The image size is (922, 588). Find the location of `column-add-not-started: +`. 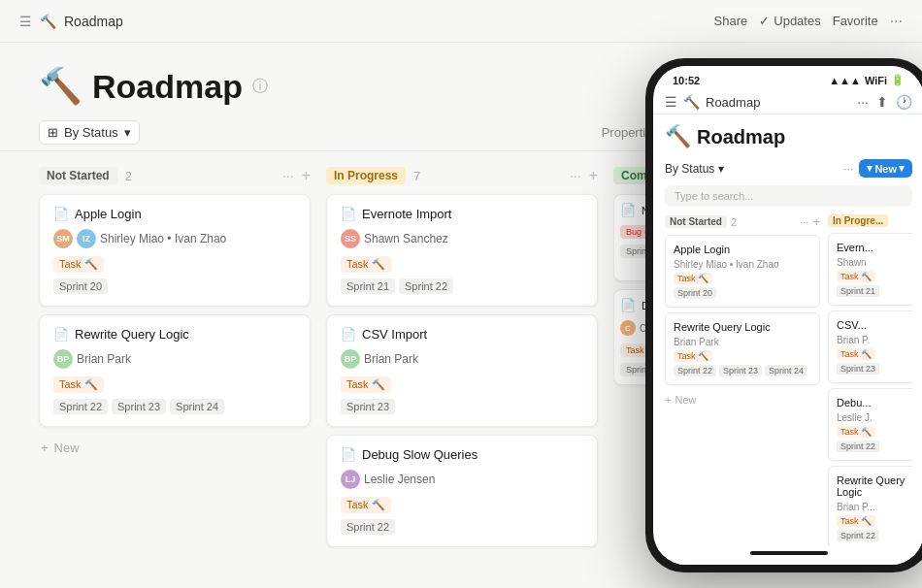

column-add-not-started: + is located at coordinates (307, 176).